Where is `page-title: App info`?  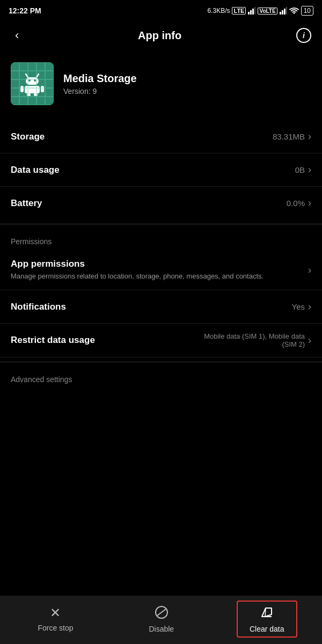
page-title: App info is located at coordinates (160, 35).